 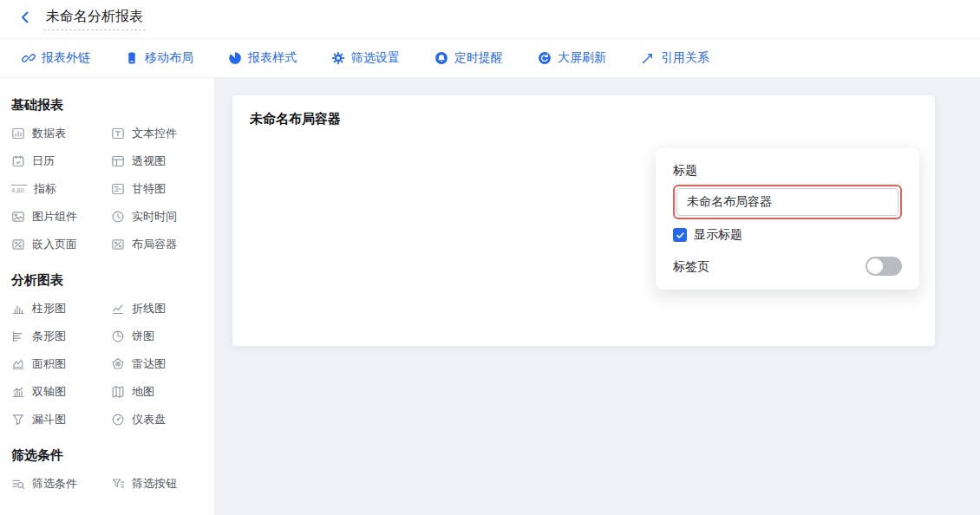 I want to click on toolbar-item-scheduled-reminder: 定时提醒, so click(x=468, y=58).